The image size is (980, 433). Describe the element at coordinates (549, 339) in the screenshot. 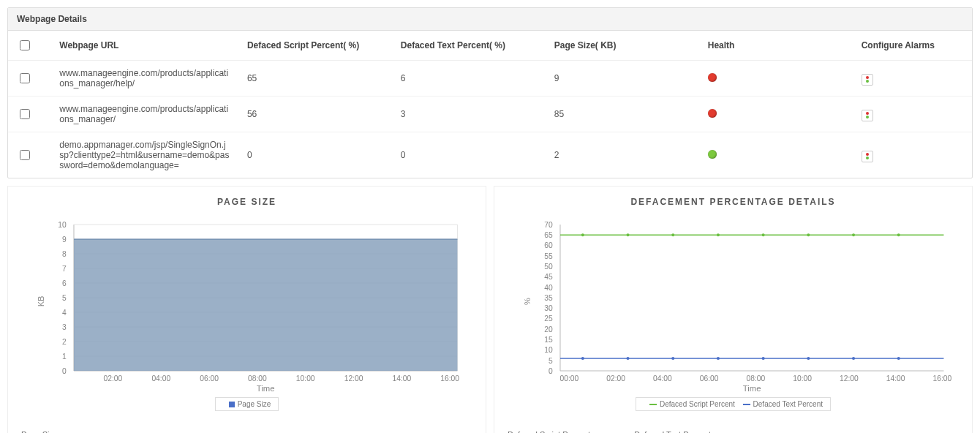

I see `svg-text: 15` at that location.